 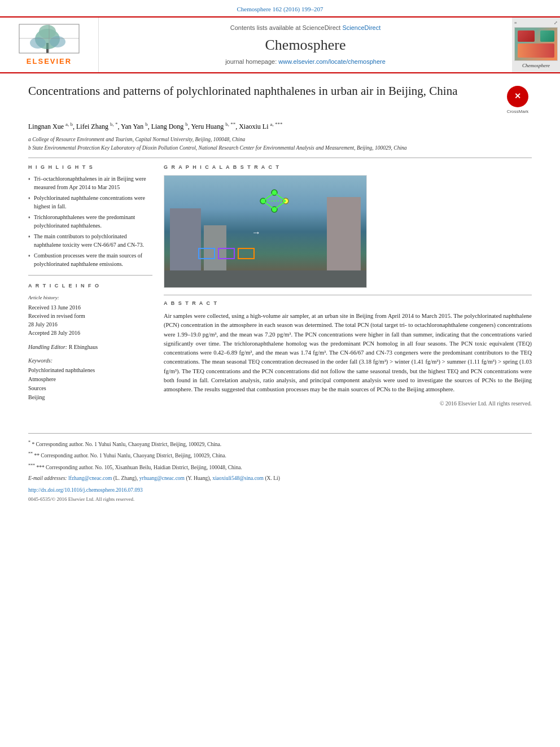 What do you see at coordinates (162, 478) in the screenshot?
I see `email-link-2: yrhuang@cneac.com` at bounding box center [162, 478].